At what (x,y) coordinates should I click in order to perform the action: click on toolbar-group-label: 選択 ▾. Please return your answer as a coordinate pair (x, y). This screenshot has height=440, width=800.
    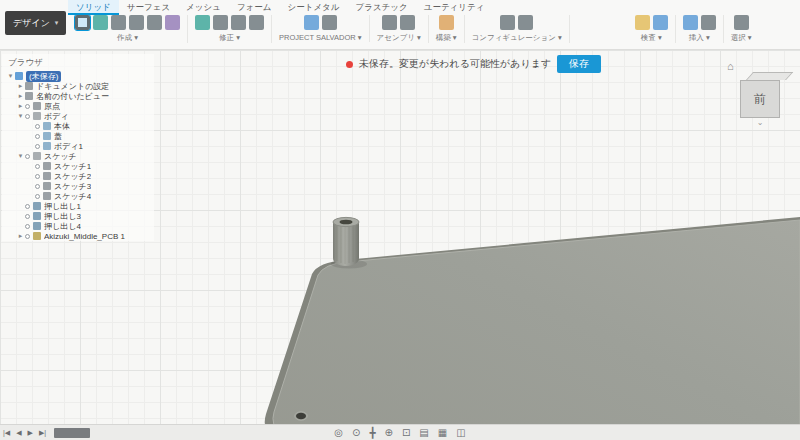
    Looking at the image, I should click on (742, 38).